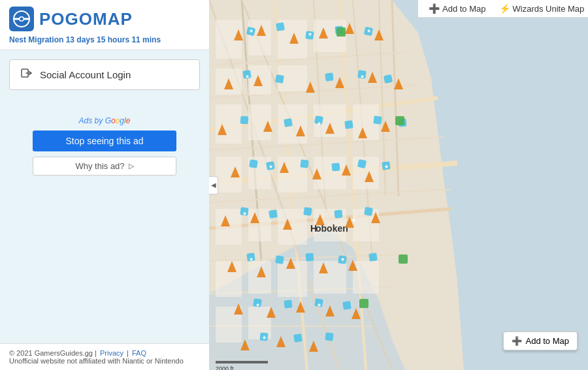  Describe the element at coordinates (105, 25) in the screenshot. I see `sidebar-header: POGOMAP Nest Migration 13 days 15 hours …` at that location.